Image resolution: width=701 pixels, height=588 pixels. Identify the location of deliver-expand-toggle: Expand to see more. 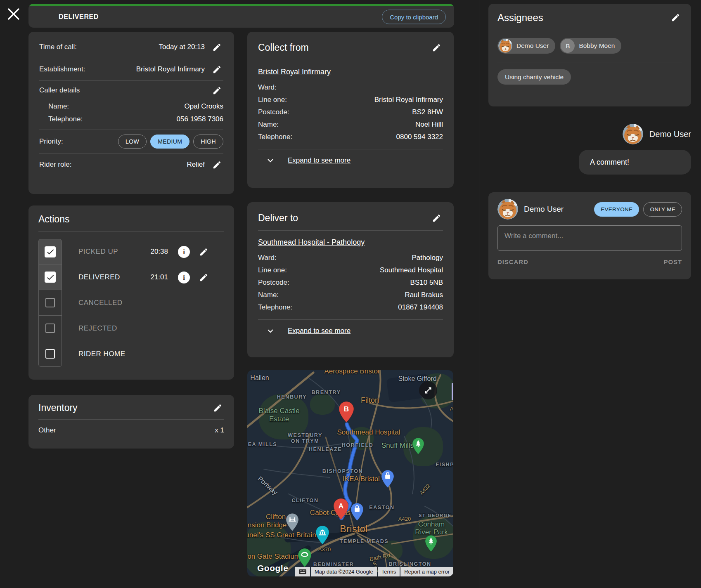
(350, 331).